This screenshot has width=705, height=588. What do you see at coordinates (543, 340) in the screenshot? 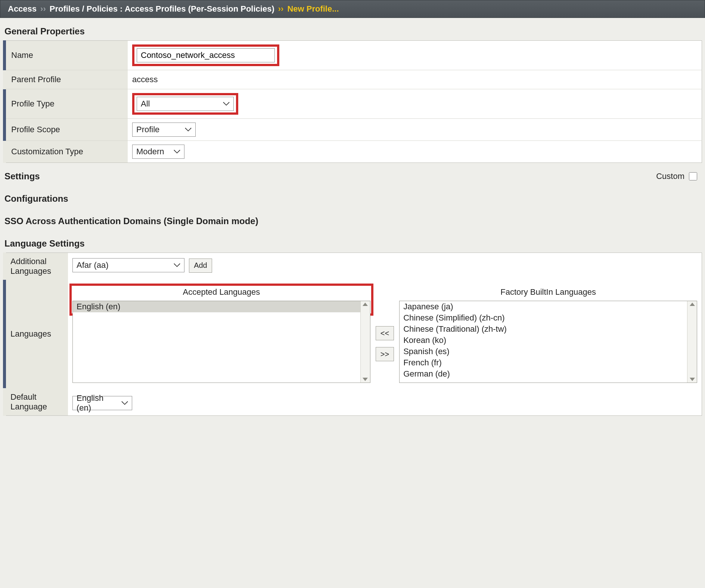
I see `factory-language-item: Korean (ko)` at bounding box center [543, 340].